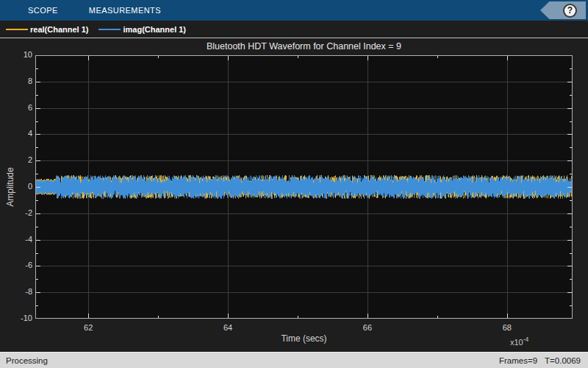 Image resolution: width=588 pixels, height=368 pixels. Describe the element at coordinates (143, 29) in the screenshot. I see `legend-item-imag: imag(Channel 1)` at that location.